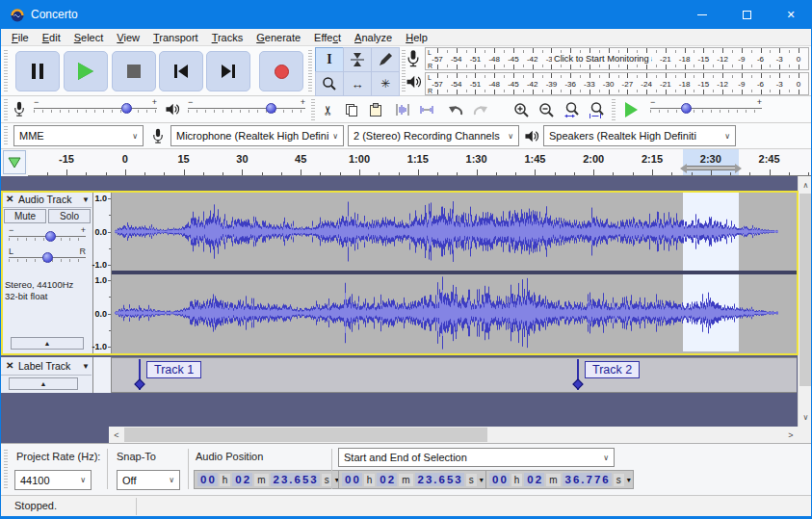 Image resolution: width=812 pixels, height=519 pixels. What do you see at coordinates (278, 38) in the screenshot?
I see `menu-generate: Generate` at bounding box center [278, 38].